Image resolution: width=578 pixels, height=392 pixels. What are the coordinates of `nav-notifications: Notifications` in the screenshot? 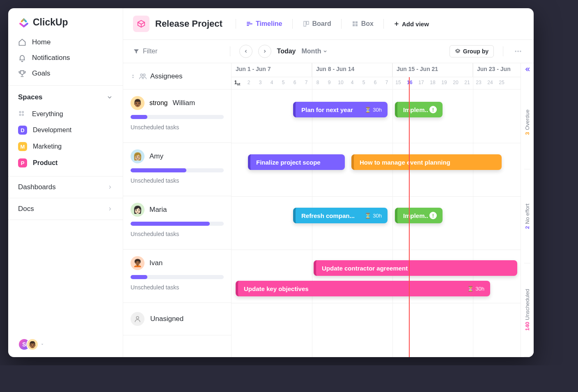 It's located at (66, 58).